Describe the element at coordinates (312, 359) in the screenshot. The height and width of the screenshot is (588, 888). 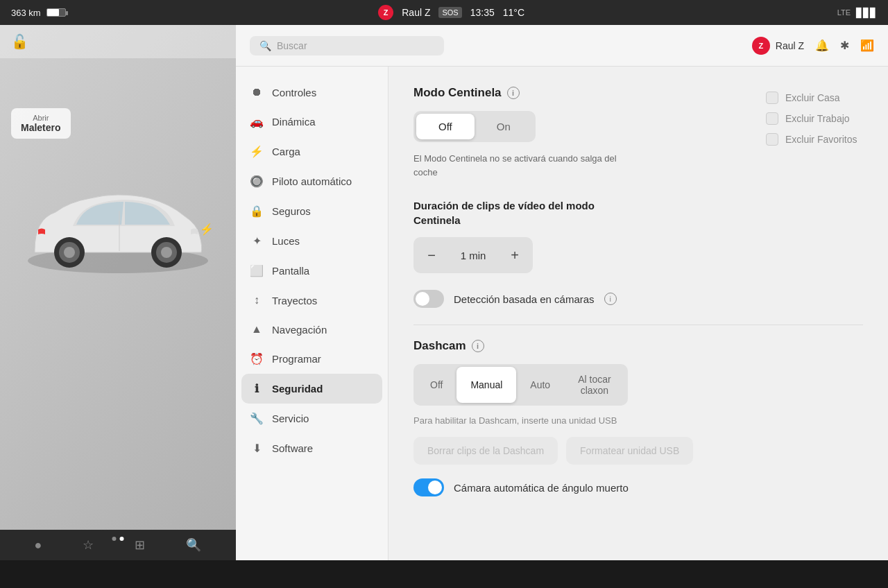
I see `sidebar-item-programar: ⏰ Programar` at that location.